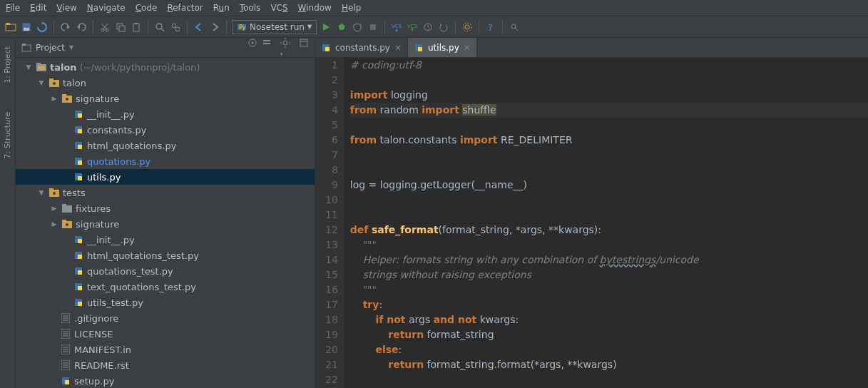  Describe the element at coordinates (279, 8) in the screenshot. I see `menu-vcs: VCS` at that location.